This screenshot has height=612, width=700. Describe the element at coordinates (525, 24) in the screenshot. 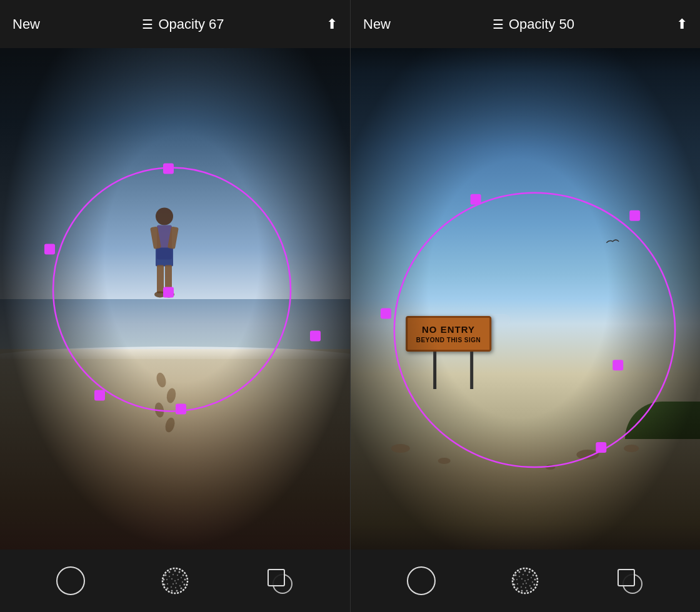

I see `right-header: New ☰ Opacity 50 ⬆` at that location.